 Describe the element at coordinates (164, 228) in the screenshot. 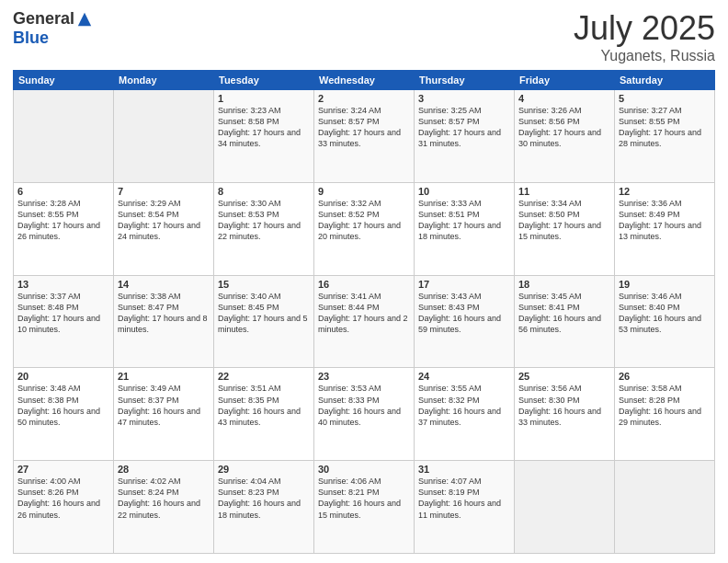

I see `day-cell: 7Sunrise: 3:29 AMSunset: 8:54 PMDaylight…` at that location.